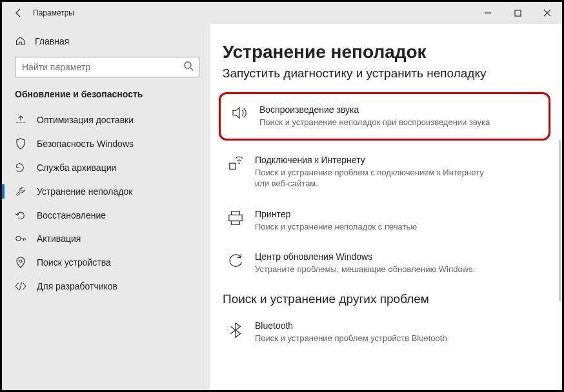  Describe the element at coordinates (236, 329) in the screenshot. I see `bluetooth-icon` at that location.